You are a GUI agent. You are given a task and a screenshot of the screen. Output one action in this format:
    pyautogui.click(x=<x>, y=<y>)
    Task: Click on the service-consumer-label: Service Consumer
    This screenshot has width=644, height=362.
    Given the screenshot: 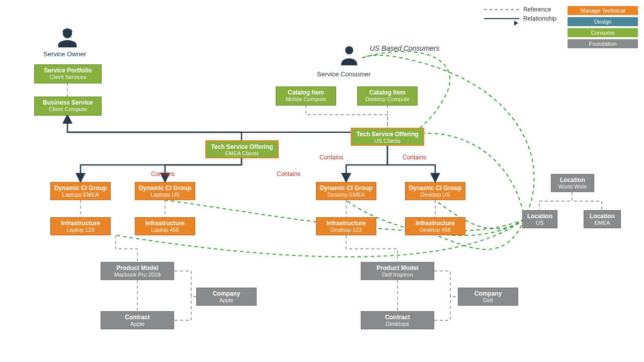 What is the action you would take?
    pyautogui.click(x=344, y=74)
    